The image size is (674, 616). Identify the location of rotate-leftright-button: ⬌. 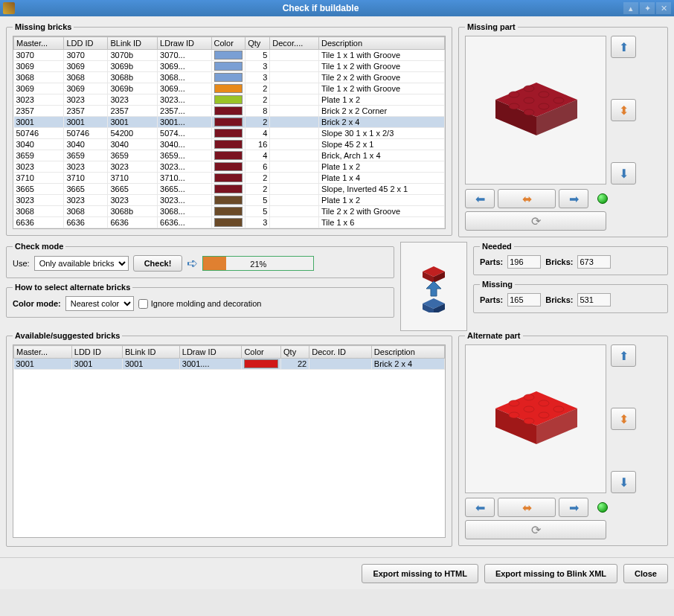
(527, 199).